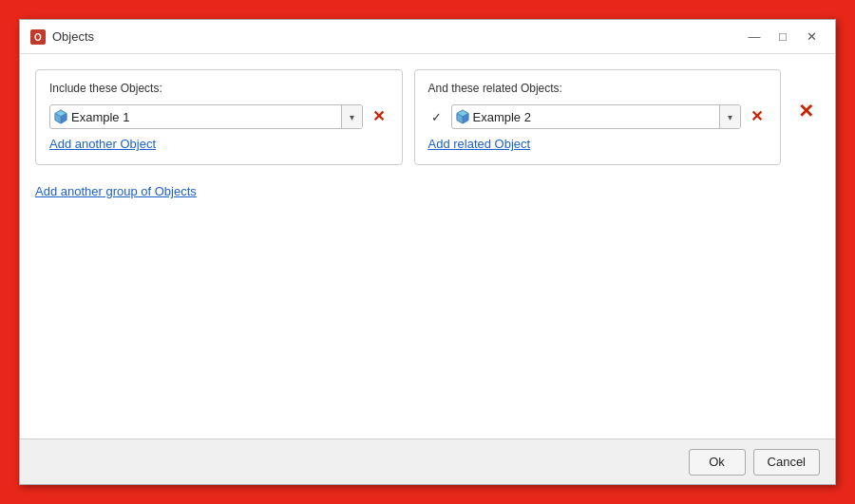  Describe the element at coordinates (428, 37) in the screenshot. I see `title-bar: O Objects — □ ✕` at that location.